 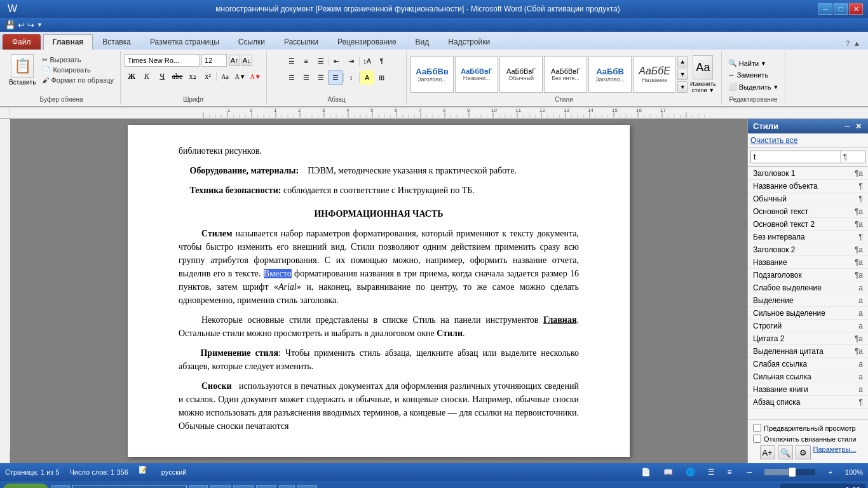 I want to click on font-color-button: A▼, so click(x=255, y=76).